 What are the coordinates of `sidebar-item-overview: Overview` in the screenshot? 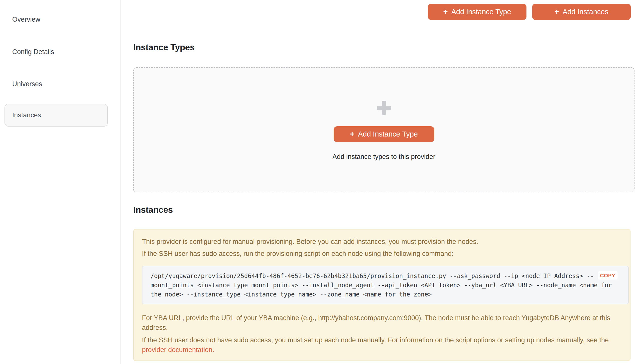 It's located at (26, 20).